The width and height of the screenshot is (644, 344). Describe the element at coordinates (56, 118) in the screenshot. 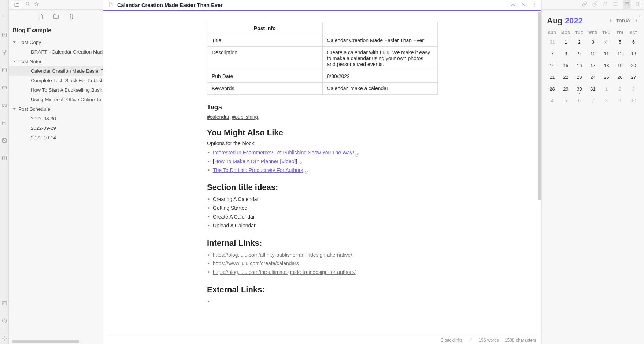

I see `tree-item: 2022-08-30` at that location.